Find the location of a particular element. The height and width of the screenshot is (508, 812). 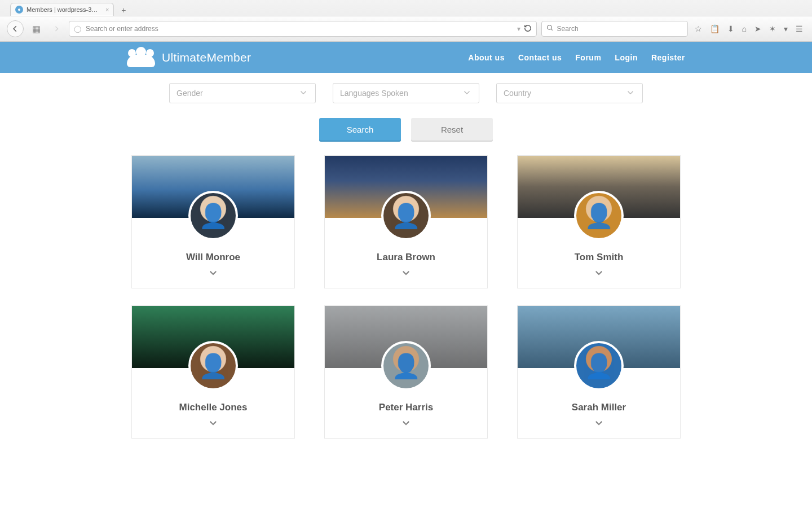

dropdown-icon: ▾ is located at coordinates (786, 29).